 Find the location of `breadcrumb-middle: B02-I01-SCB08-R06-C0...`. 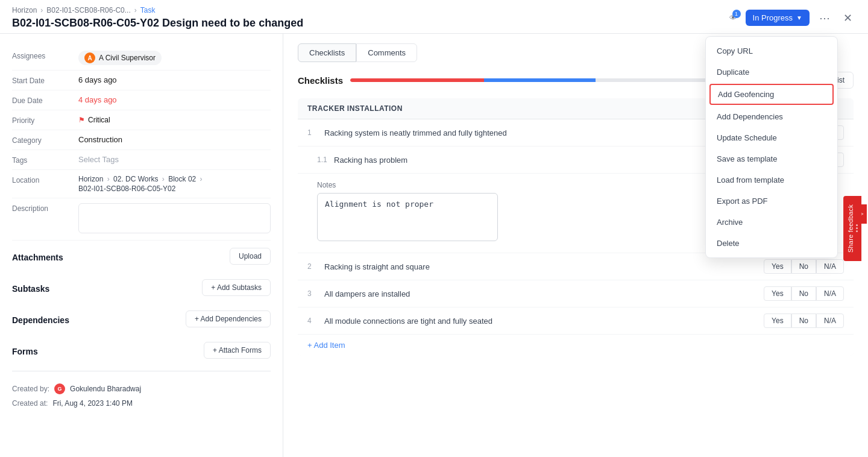

breadcrumb-middle: B02-I01-SCB08-R06-C0... is located at coordinates (88, 10).